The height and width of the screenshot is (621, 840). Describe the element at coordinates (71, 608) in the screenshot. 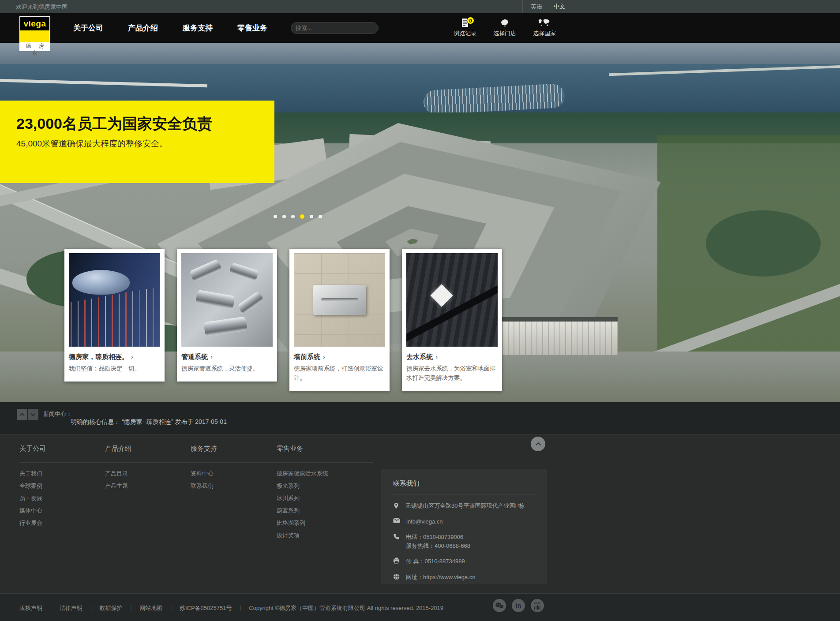

I see `legal-link-legal-notice: 法律声明` at that location.